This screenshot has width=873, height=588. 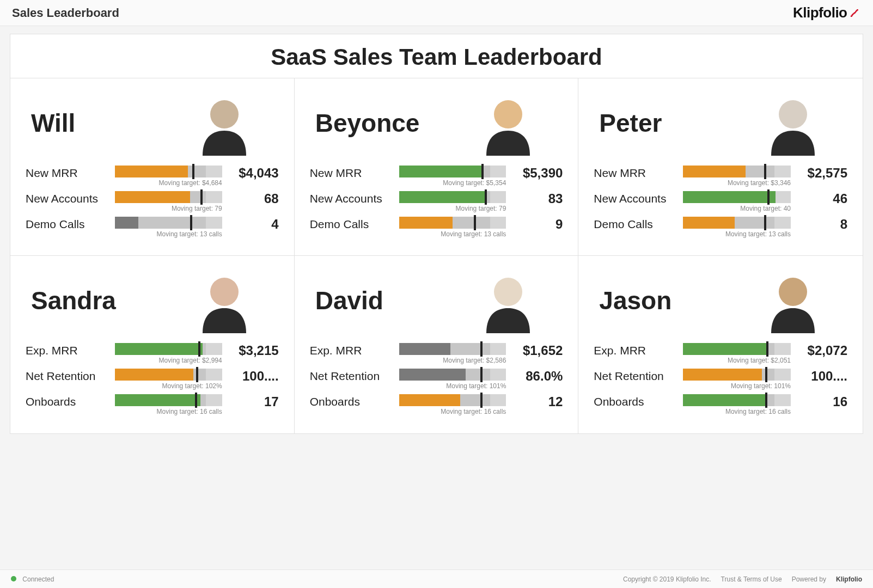 I want to click on footer-terms-link: Trust & Terms of Use, so click(x=752, y=579).